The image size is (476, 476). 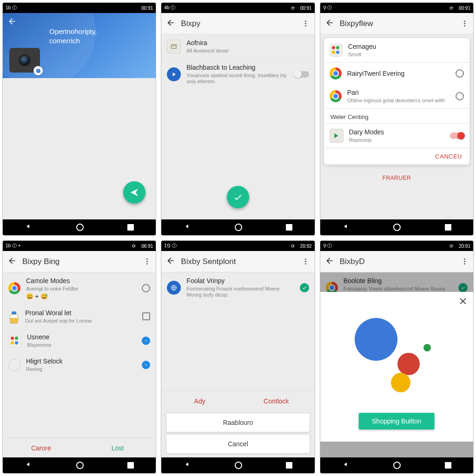 What do you see at coordinates (41, 448) in the screenshot?
I see `carore-button: Carore` at bounding box center [41, 448].